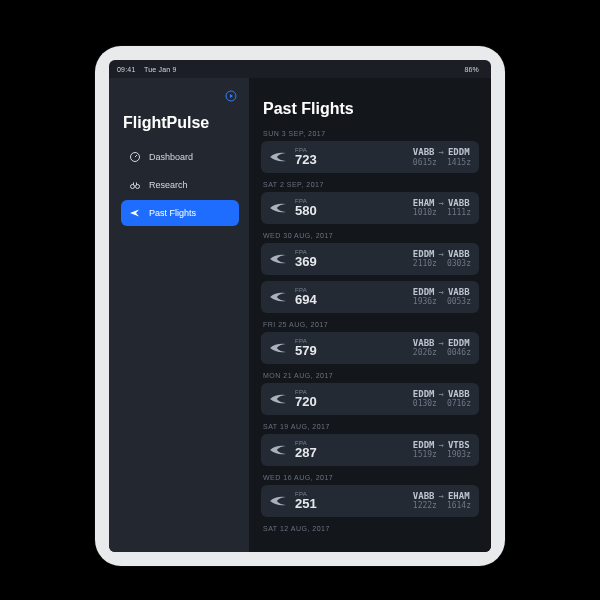  I want to click on time-arrival: 0053z, so click(459, 302).